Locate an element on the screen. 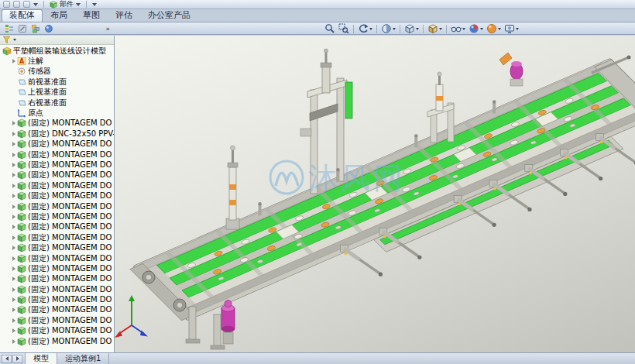 The height and width of the screenshot is (364, 635). component-icon is located at coordinates (22, 279).